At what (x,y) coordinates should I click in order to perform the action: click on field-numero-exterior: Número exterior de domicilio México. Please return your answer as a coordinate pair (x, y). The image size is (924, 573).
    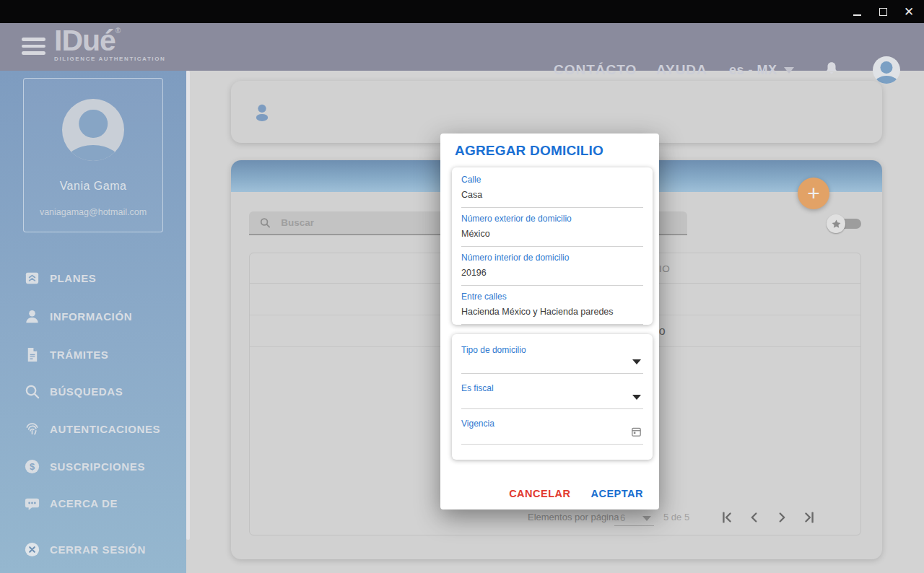
    Looking at the image, I should click on (552, 227).